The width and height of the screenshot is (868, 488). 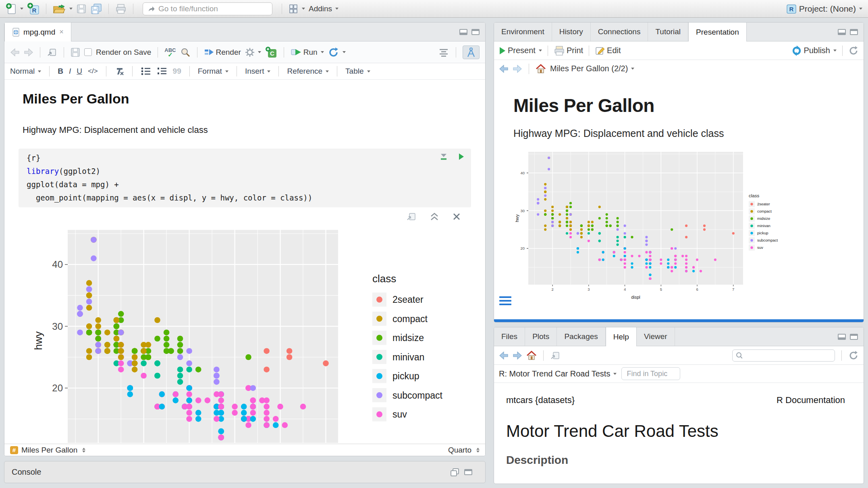 What do you see at coordinates (523, 32) in the screenshot?
I see `tab-environment: Environment` at bounding box center [523, 32].